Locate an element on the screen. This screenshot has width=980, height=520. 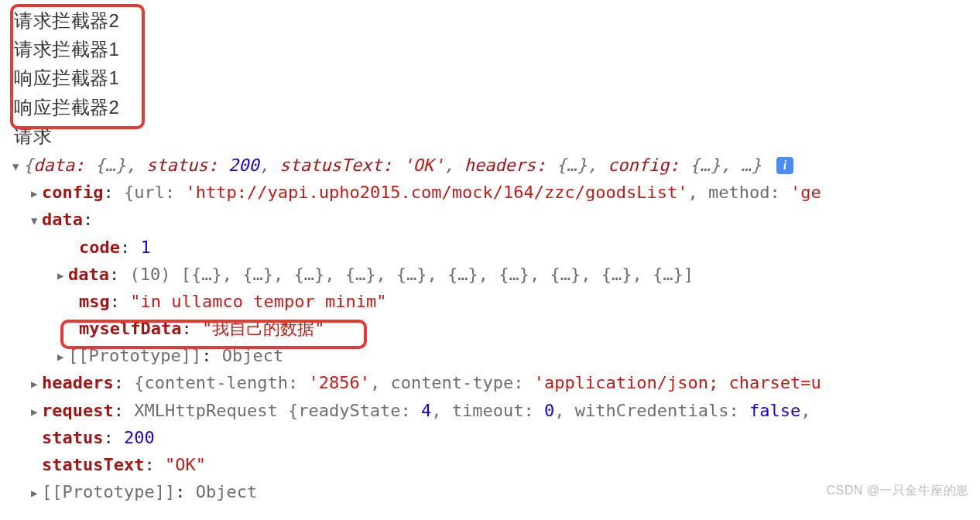
code-row: code: 1 is located at coordinates (496, 248).